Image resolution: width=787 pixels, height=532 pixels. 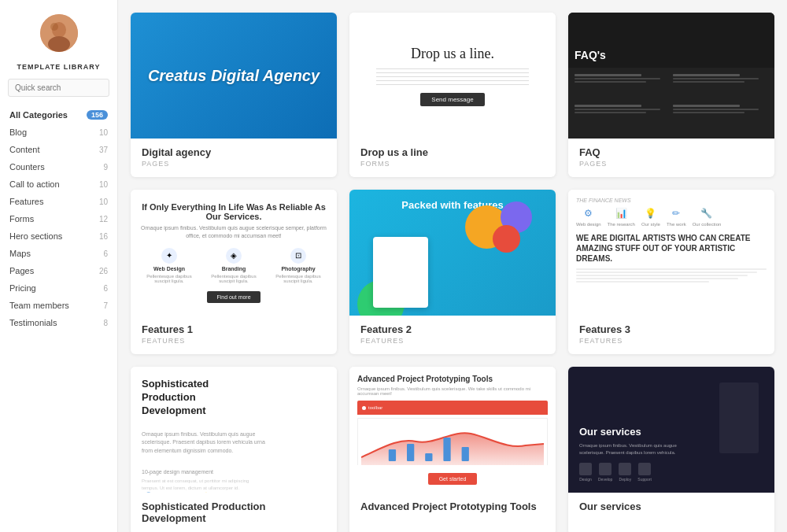 What do you see at coordinates (453, 341) in the screenshot?
I see `card-type-features2: FEATURES` at bounding box center [453, 341].